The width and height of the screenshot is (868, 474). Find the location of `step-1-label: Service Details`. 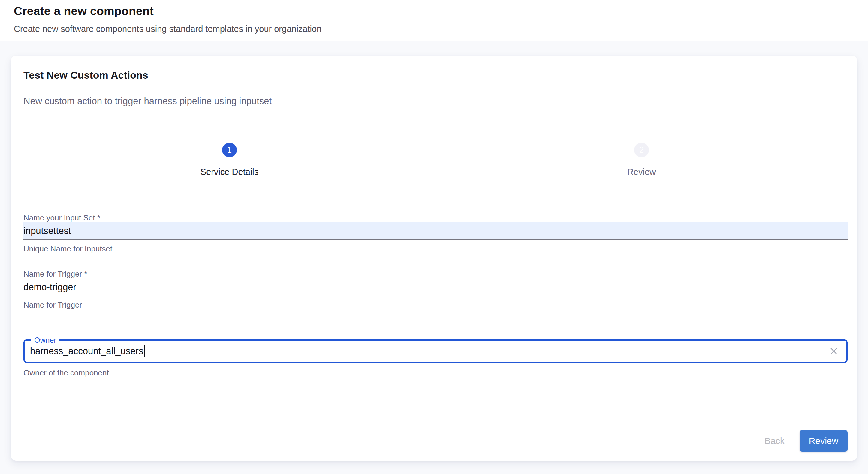

step-1-label: Service Details is located at coordinates (229, 172).